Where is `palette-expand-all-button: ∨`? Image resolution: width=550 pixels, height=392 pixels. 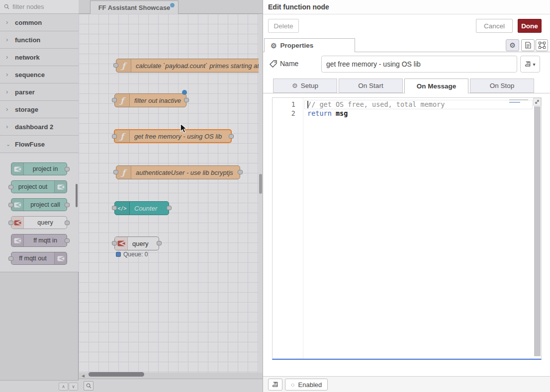
palette-expand-all-button: ∨ is located at coordinates (74, 387).